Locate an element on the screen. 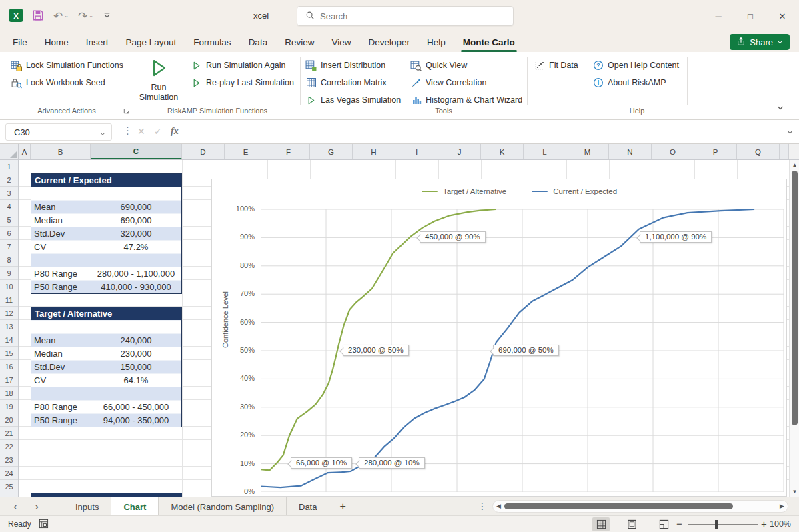 The width and height of the screenshot is (799, 532). ribbon-tab-developer: Developer is located at coordinates (389, 42).